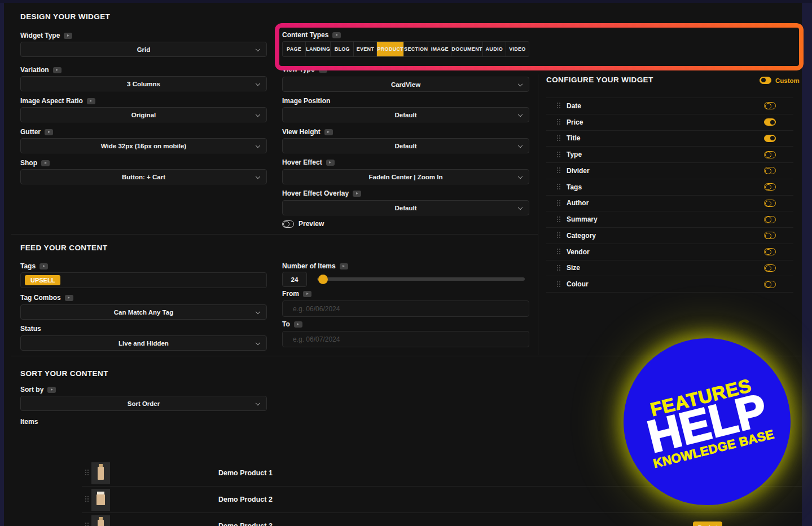 The image size is (812, 526). I want to click on configure-field-label: Date, so click(574, 106).